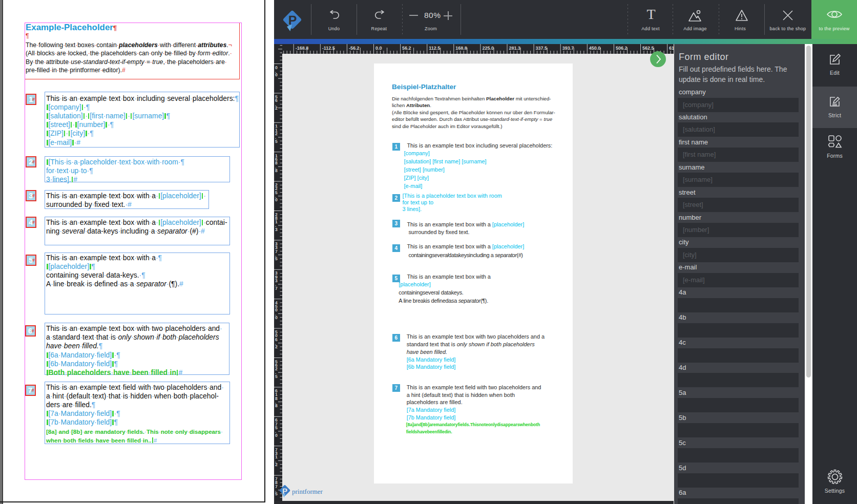  I want to click on svg-text: 112.5, so click(434, 48).